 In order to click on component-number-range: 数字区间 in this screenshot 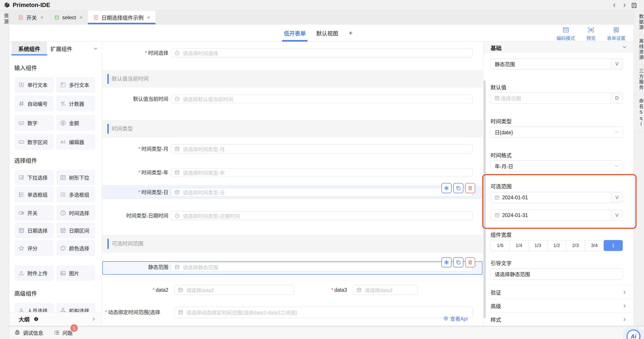, I will do `click(34, 142)`.